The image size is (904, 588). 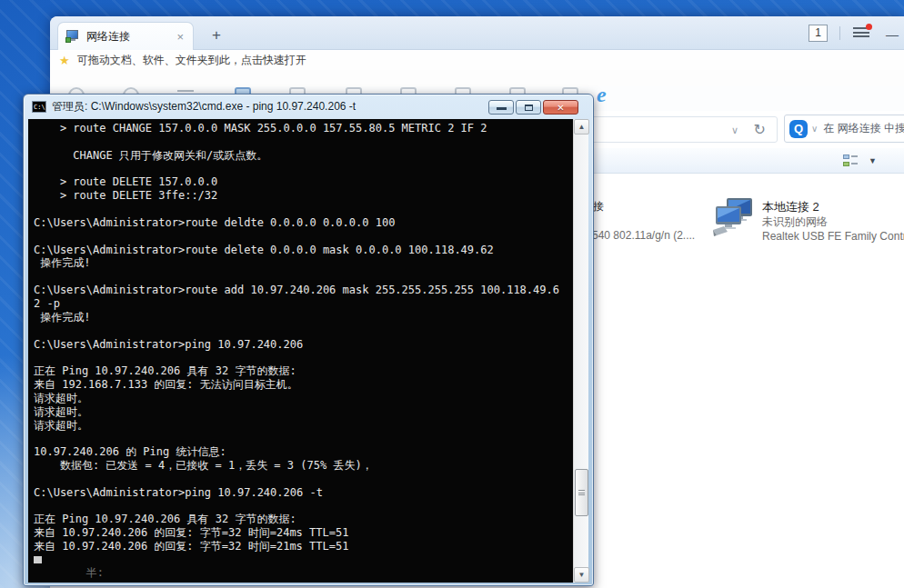 What do you see at coordinates (73, 36) in the screenshot?
I see `network-connections-icon` at bounding box center [73, 36].